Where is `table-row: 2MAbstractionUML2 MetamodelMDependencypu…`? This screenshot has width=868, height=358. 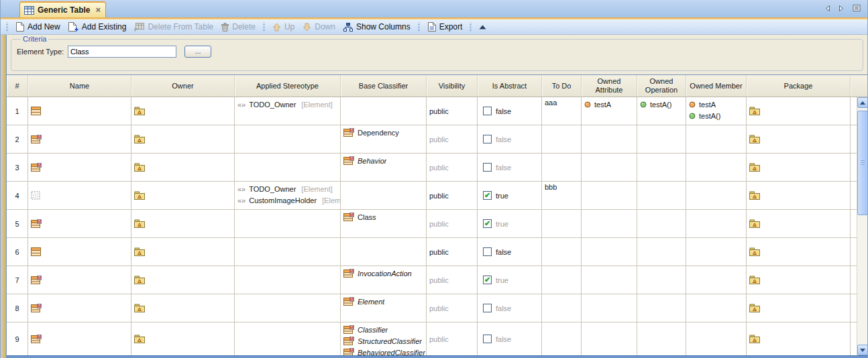 table-row: 2MAbstractionUML2 MetamodelMDependencypu… is located at coordinates (432, 139).